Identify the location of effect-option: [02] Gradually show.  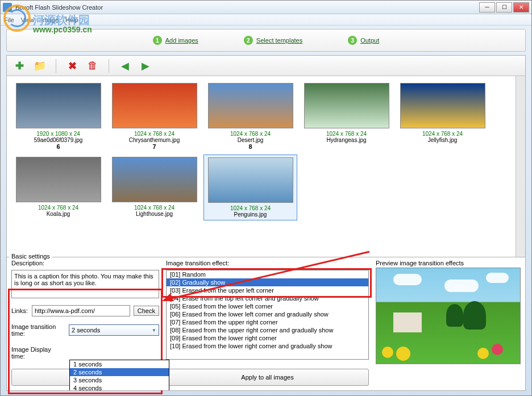
(267, 282).